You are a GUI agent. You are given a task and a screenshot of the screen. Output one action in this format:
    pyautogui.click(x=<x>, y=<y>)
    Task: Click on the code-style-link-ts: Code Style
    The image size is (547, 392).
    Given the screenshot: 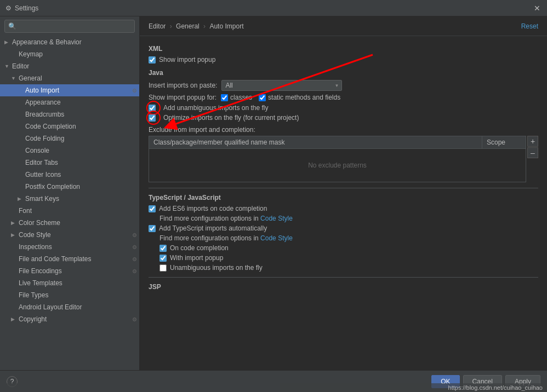 What is the action you would take?
    pyautogui.click(x=276, y=238)
    